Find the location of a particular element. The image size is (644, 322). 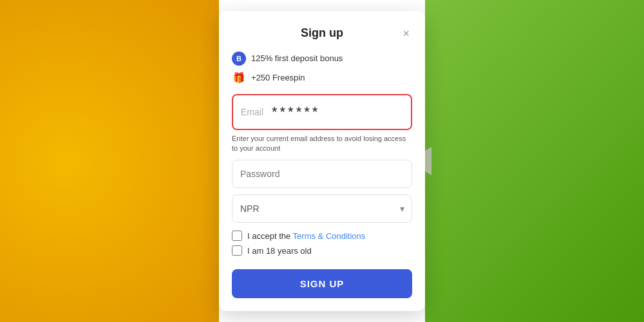

terms-label: I accept the Terms & Conditions is located at coordinates (307, 236).